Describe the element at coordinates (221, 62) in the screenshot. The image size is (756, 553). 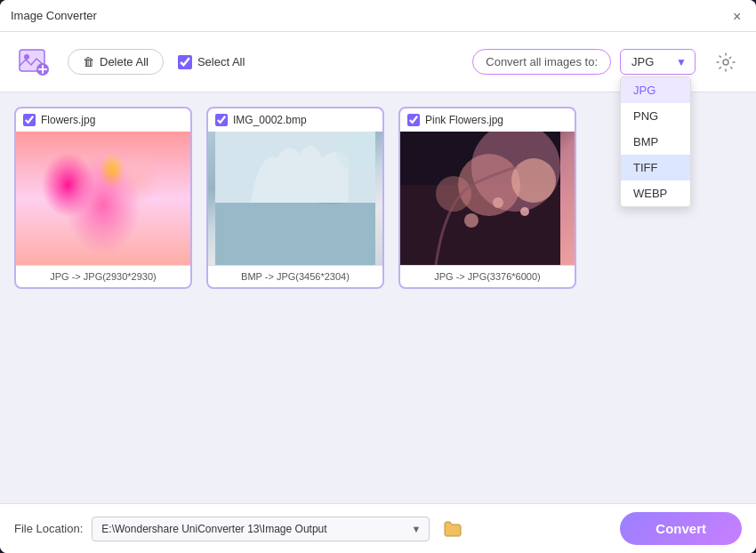
I see `select-all-label: Select All` at that location.